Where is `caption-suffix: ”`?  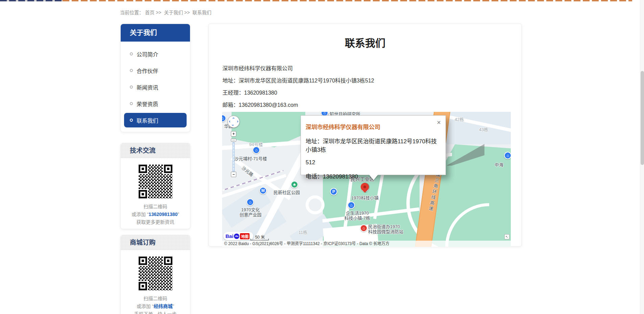
caption-suffix: ” is located at coordinates (173, 306).